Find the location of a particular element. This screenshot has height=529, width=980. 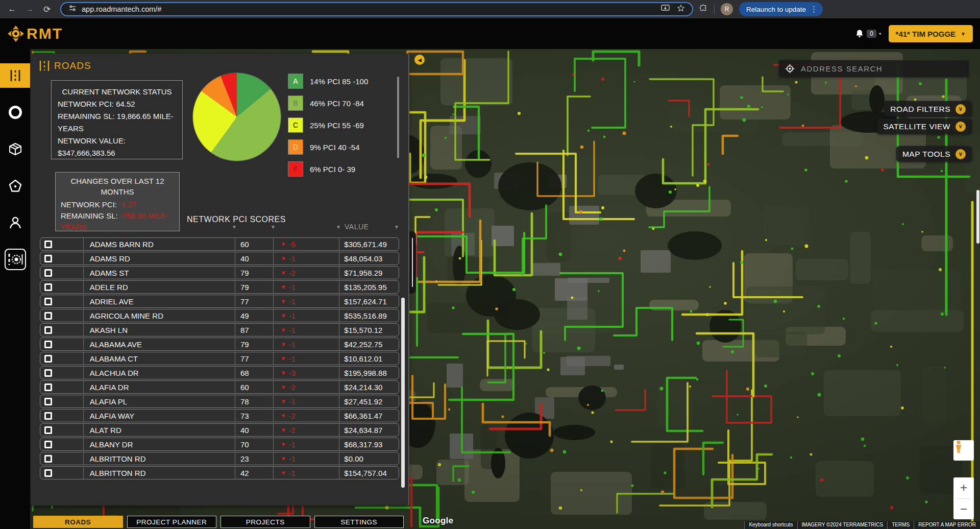

sidebar-item-user is located at coordinates (15, 223).